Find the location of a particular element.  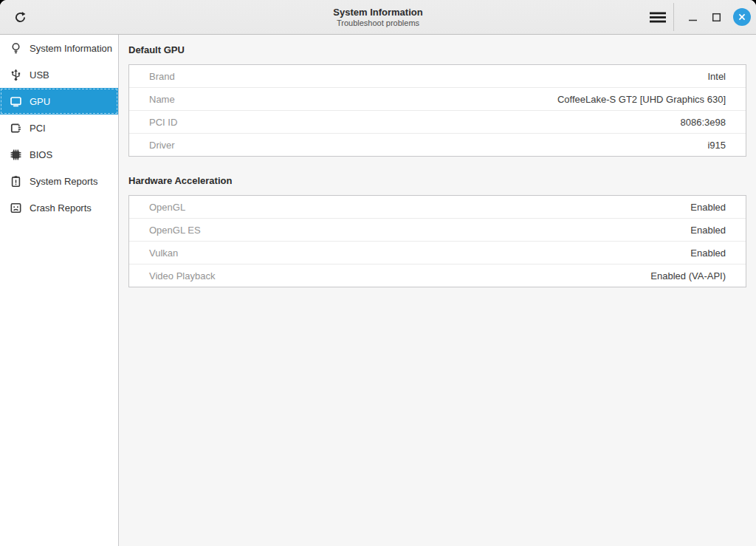

table-row: PCI ID 8086:3e98 is located at coordinates (437, 121).